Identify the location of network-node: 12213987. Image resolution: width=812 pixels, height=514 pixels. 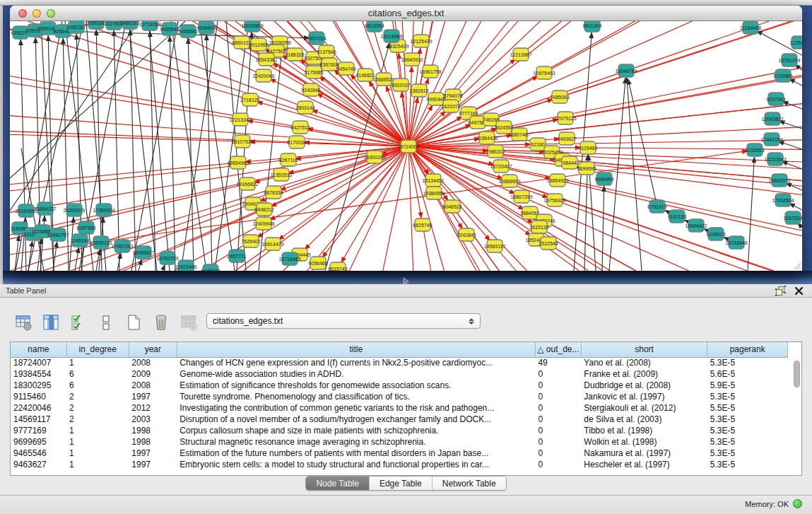
(520, 54).